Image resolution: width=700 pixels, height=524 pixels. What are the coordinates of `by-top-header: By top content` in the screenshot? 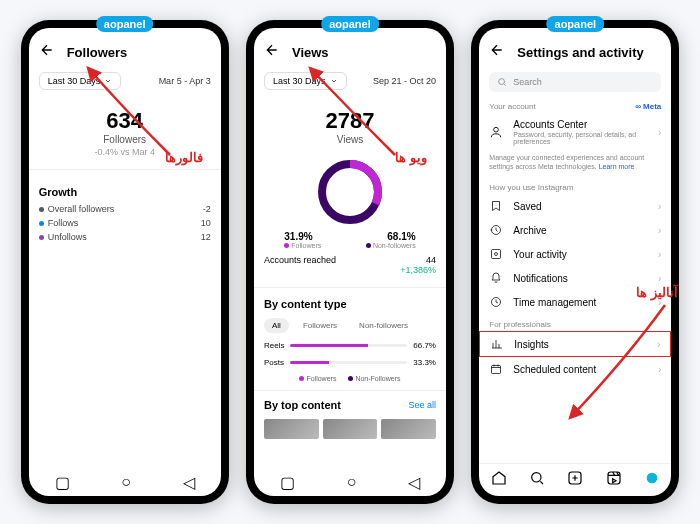 It's located at (302, 405).